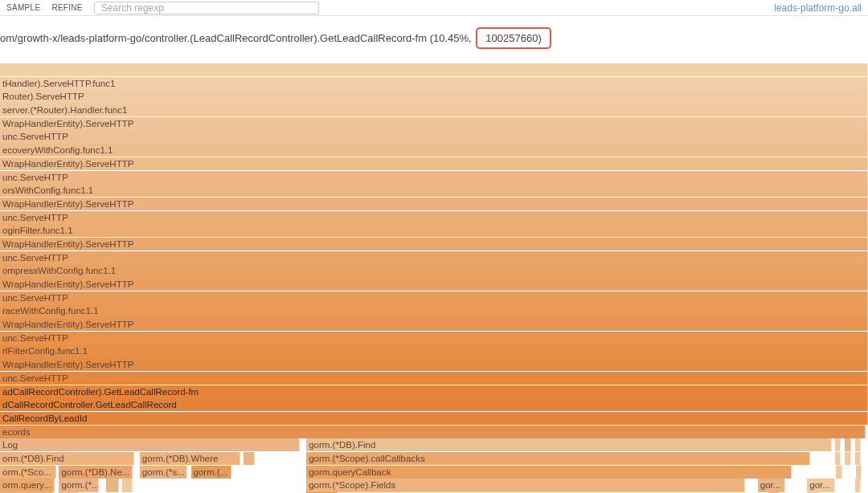 The width and height of the screenshot is (868, 493). I want to click on flame-frame: orm.(*DB).Find, so click(68, 458).